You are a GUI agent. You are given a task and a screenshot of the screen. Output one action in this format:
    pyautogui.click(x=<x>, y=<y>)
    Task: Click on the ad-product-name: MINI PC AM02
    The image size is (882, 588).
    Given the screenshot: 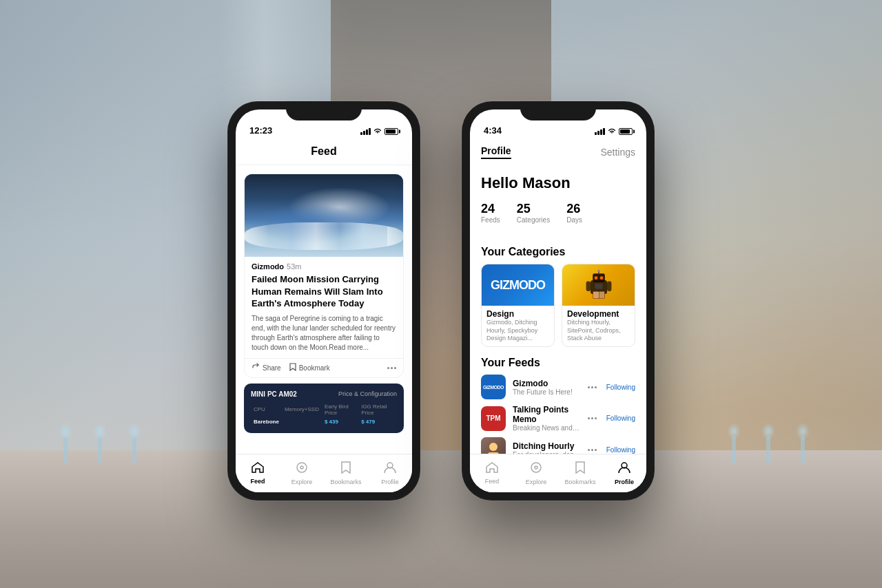 What is the action you would take?
    pyautogui.click(x=274, y=394)
    